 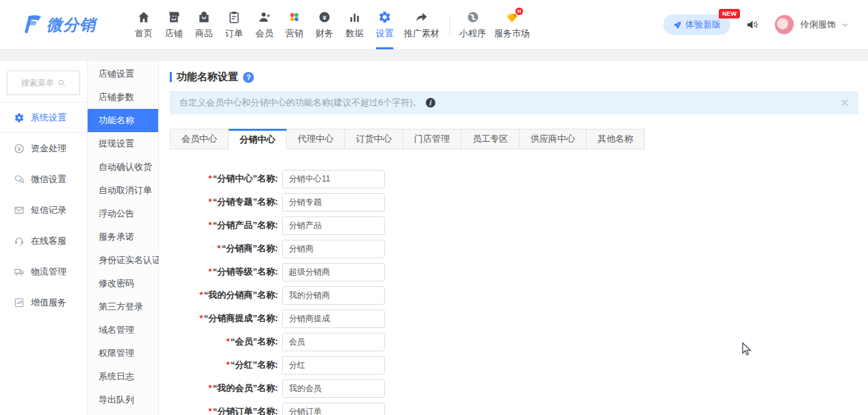 What do you see at coordinates (333, 203) in the screenshot?
I see `distribution-topic-name-input` at bounding box center [333, 203].